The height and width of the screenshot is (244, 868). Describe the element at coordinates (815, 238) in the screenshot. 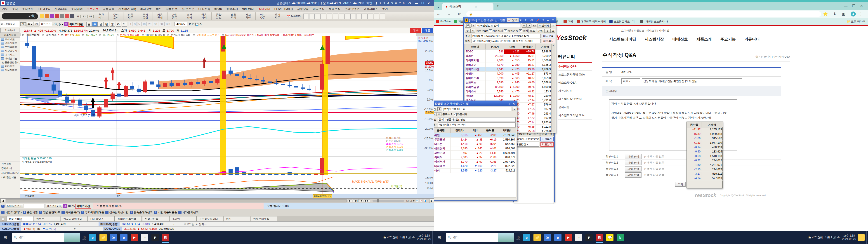

I see `weather-widget: ⛅ 4°C 흐림` at that location.